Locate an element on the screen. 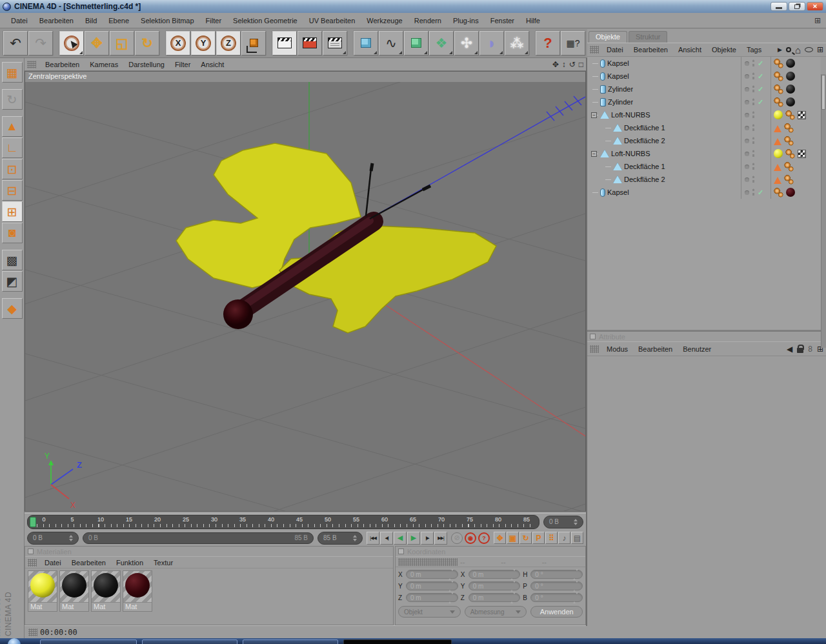  object-manager-menu-item: Objekte is located at coordinates (724, 50).